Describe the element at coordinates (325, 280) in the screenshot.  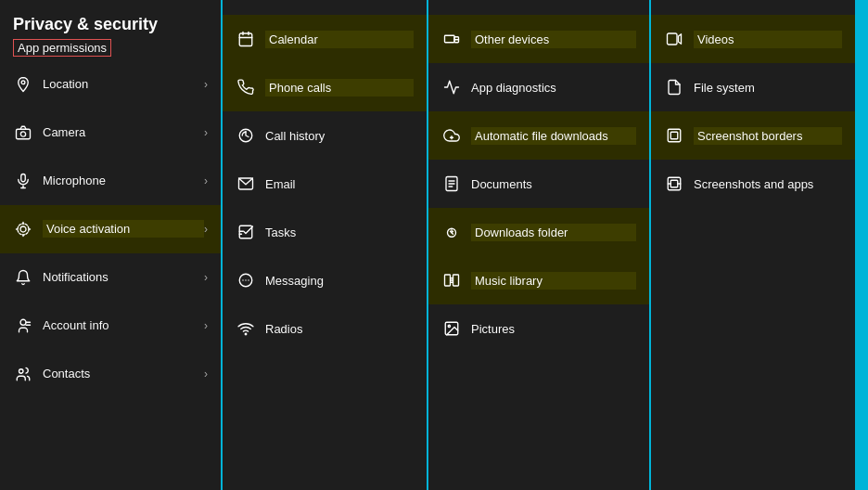
I see `menu-item-messaging: Messaging` at that location.